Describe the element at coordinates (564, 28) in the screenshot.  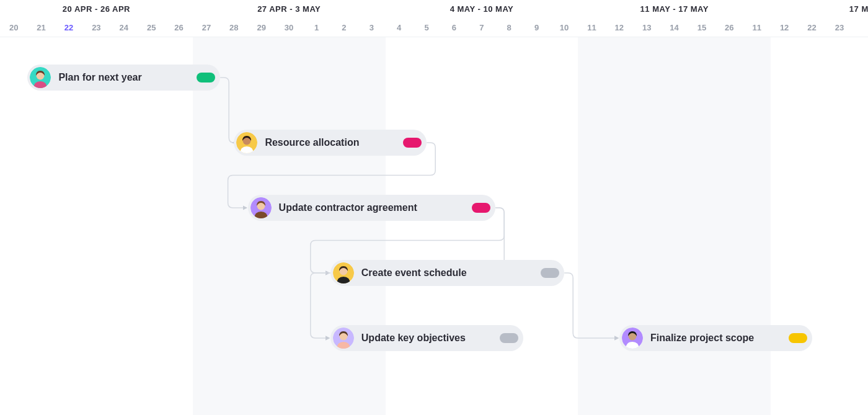
I see `day-label: 10` at that location.